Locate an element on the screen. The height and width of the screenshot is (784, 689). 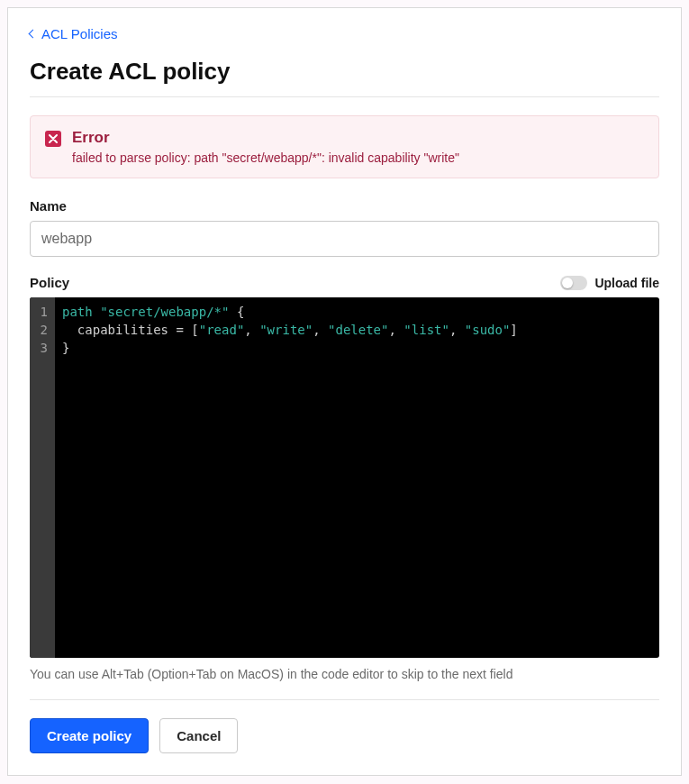
upload-file-toggle is located at coordinates (574, 283).